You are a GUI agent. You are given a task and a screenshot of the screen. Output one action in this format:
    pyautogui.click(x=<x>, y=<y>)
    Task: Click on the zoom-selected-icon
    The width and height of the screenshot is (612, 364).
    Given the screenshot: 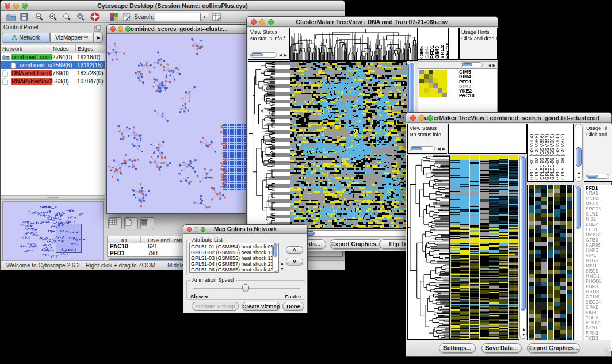 What is the action you would take?
    pyautogui.click(x=67, y=18)
    